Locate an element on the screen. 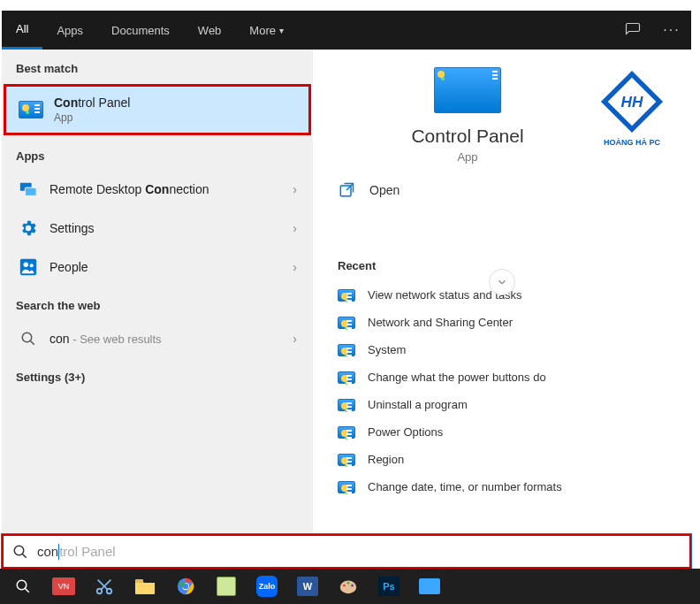 This screenshot has height=604, width=700. taskbar-app-photoshop: Ps is located at coordinates (389, 586).